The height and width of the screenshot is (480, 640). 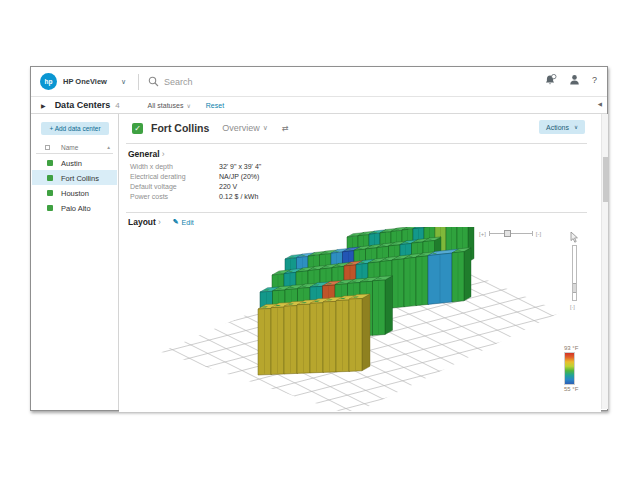 What do you see at coordinates (594, 80) in the screenshot?
I see `help-button: ?` at bounding box center [594, 80].